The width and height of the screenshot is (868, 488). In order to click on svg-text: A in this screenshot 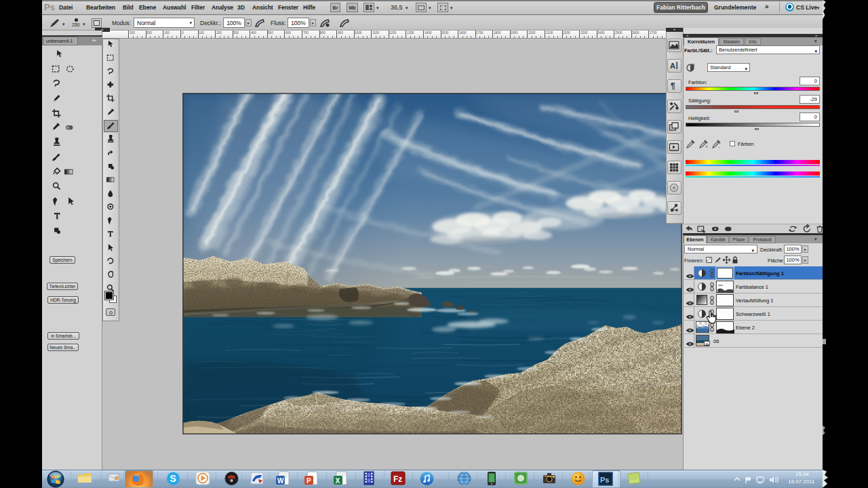, I will do `click(673, 66)`.